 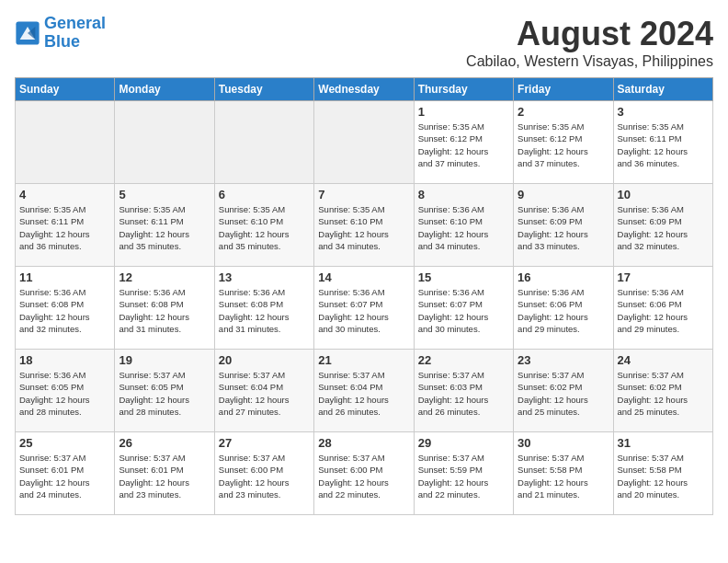 What do you see at coordinates (563, 443) in the screenshot?
I see `day-number: 30` at bounding box center [563, 443].